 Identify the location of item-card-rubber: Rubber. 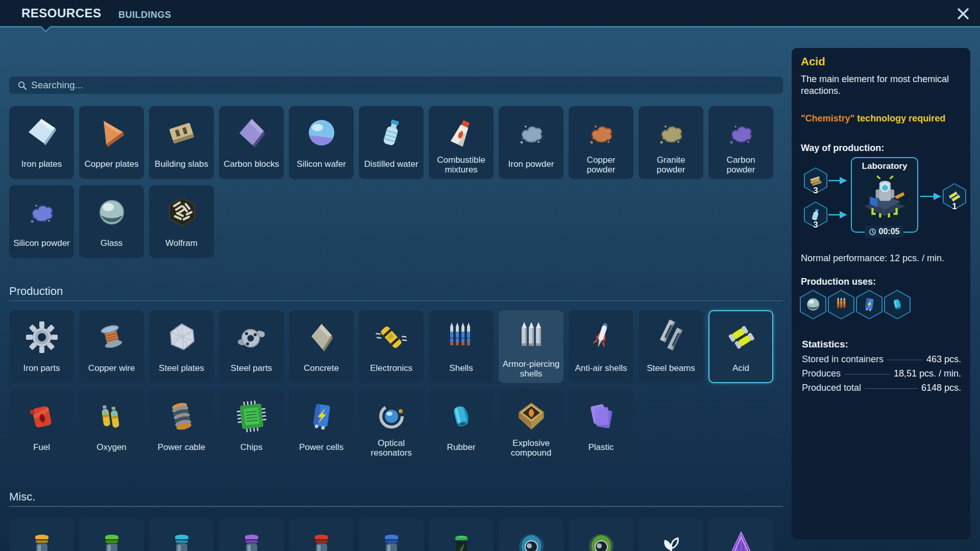
(461, 425).